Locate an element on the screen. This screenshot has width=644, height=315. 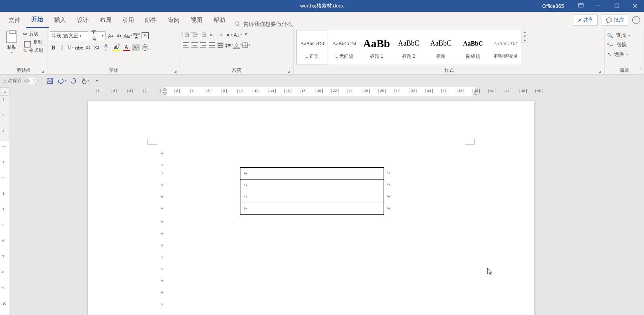
undo-button: ▾ is located at coordinates (62, 81).